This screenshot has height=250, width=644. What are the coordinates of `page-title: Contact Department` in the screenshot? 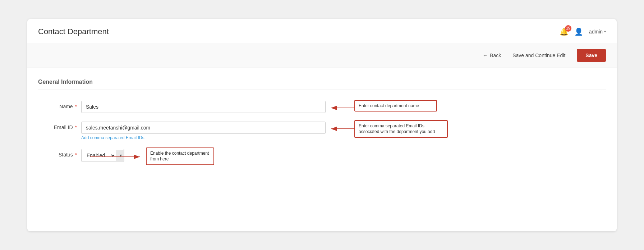 It's located at (73, 32).